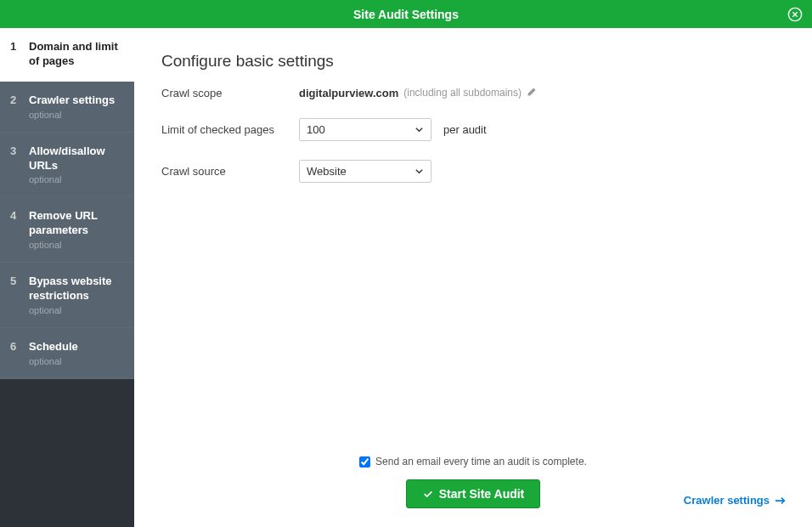 The width and height of the screenshot is (812, 527). I want to click on crawl-scope-row: Crawl scope digitalpurview.com (includin…, so click(473, 93).